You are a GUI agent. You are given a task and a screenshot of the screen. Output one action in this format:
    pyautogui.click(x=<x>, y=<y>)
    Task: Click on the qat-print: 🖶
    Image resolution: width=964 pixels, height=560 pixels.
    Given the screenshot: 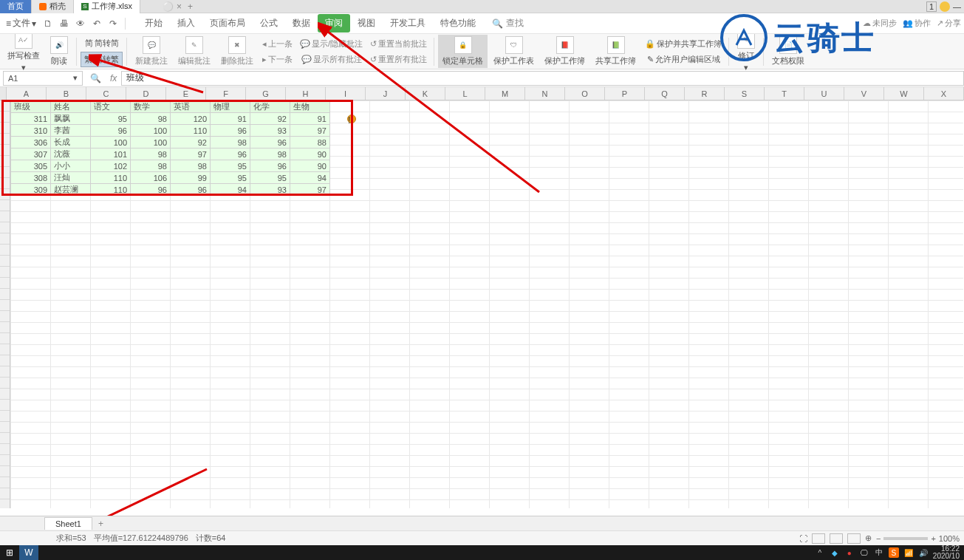 What is the action you would take?
    pyautogui.click(x=64, y=24)
    